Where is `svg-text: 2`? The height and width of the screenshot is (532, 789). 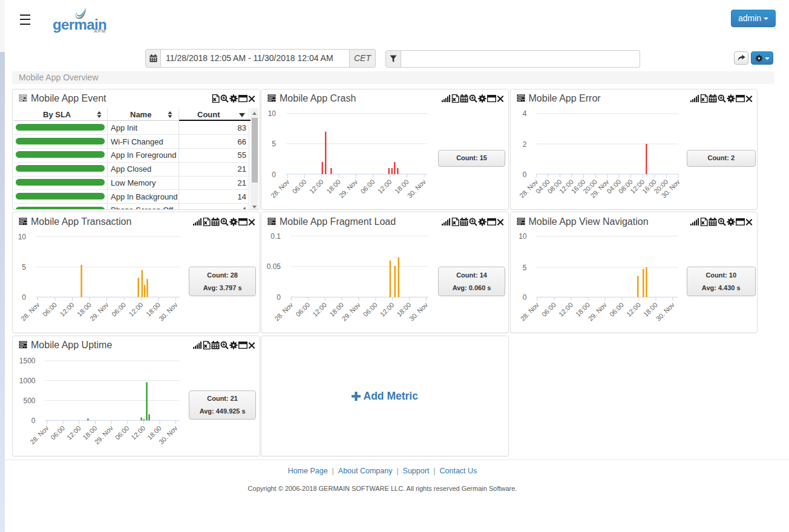 svg-text: 2 is located at coordinates (524, 144).